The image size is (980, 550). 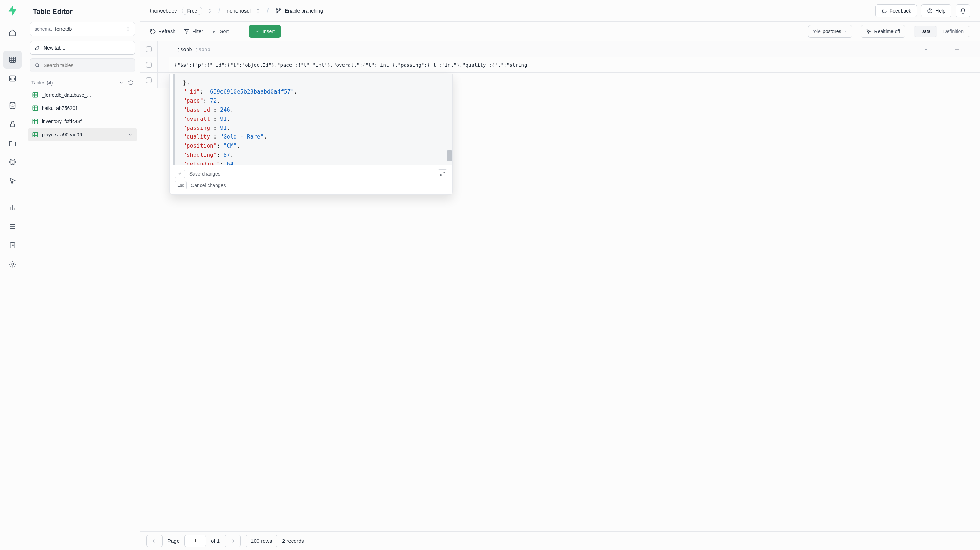 I want to click on expand-icon, so click(x=442, y=174).